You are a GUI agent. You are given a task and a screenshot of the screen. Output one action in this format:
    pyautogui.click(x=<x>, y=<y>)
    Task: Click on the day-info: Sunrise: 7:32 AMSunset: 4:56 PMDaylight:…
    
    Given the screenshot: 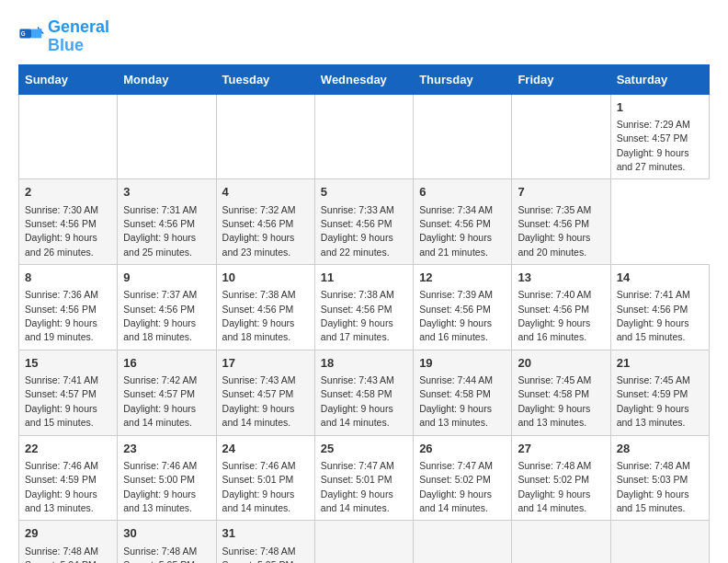 What is the action you would take?
    pyautogui.click(x=259, y=231)
    